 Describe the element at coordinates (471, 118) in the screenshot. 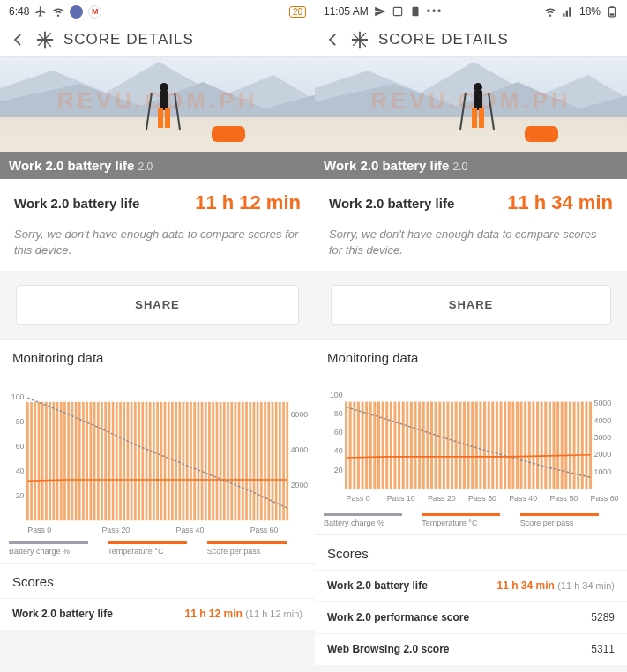

I see `hero-banner: REVU.COM.PH Work 2.0 battery life 2.0` at that location.